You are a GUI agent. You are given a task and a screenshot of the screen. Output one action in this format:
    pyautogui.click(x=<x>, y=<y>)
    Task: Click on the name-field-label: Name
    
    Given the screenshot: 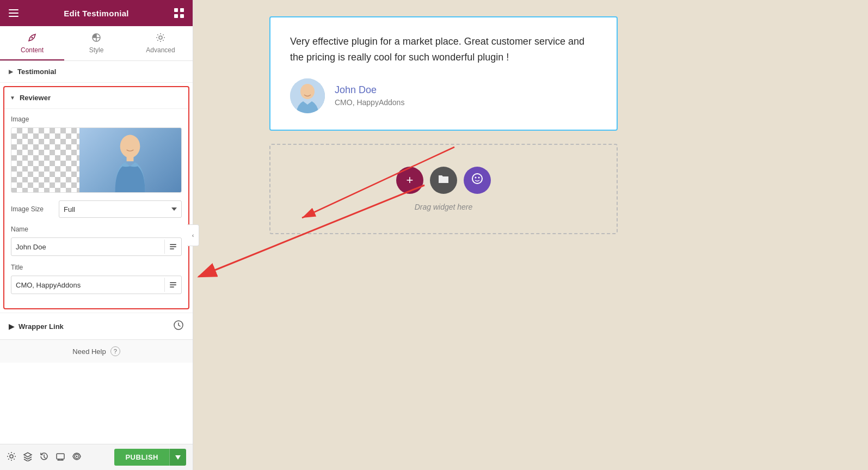 What is the action you would take?
    pyautogui.click(x=96, y=229)
    